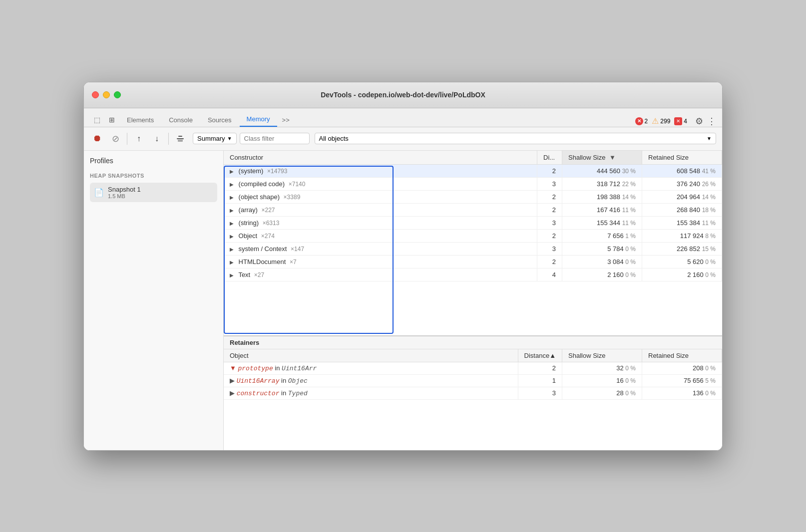 The width and height of the screenshot is (806, 532). I want to click on window-title: DevTools - codepen.io/web-dot-dev/live/P…, so click(403, 95).